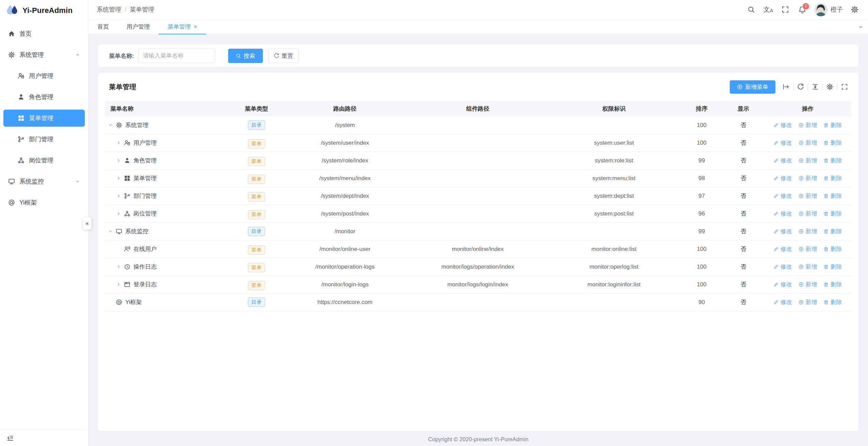 The image size is (868, 446). I want to click on user-menu: 橙子, so click(828, 10).